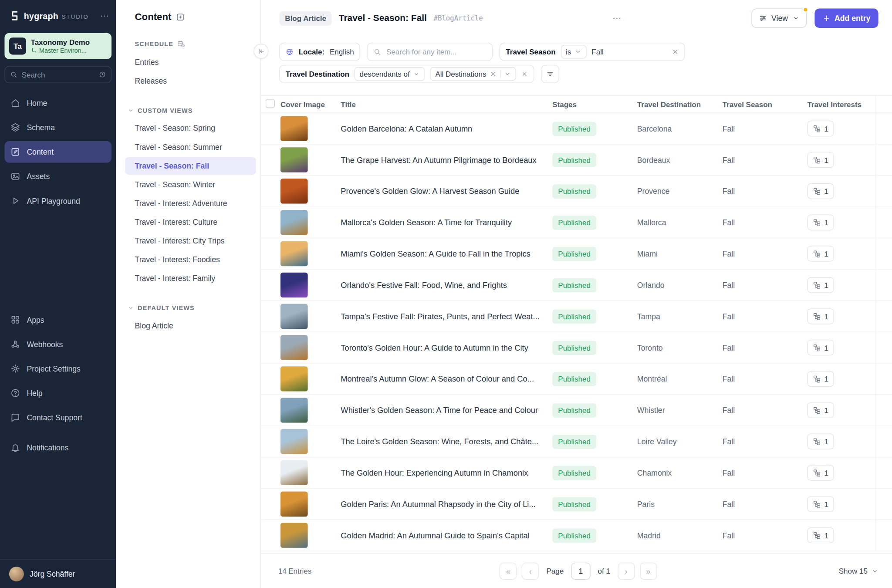 The width and height of the screenshot is (892, 588). Describe the element at coordinates (446, 253) in the screenshot. I see `entry-title: Miami's Golden Season: A Guide to Fall i…` at that location.